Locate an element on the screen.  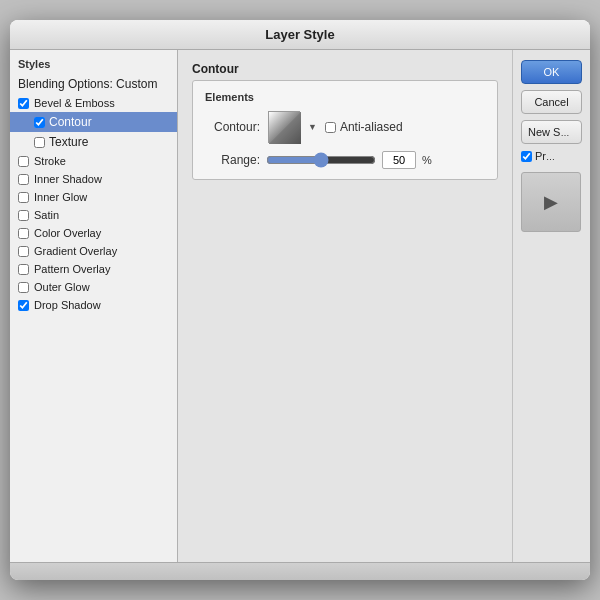
blending-options-label: Blending Options: Custom is located at coordinates (88, 84).